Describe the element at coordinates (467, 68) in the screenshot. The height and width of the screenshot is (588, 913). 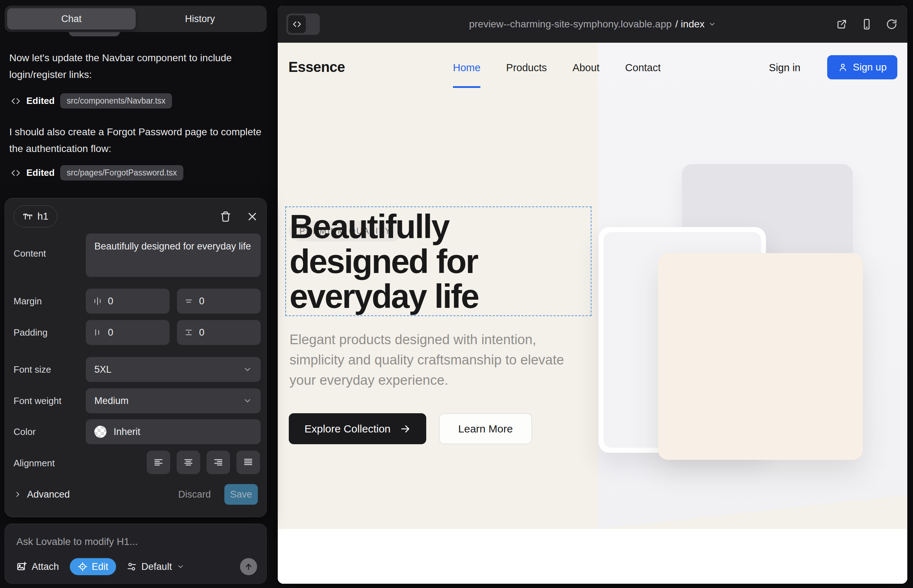
I see `nav-link-home: Home` at that location.